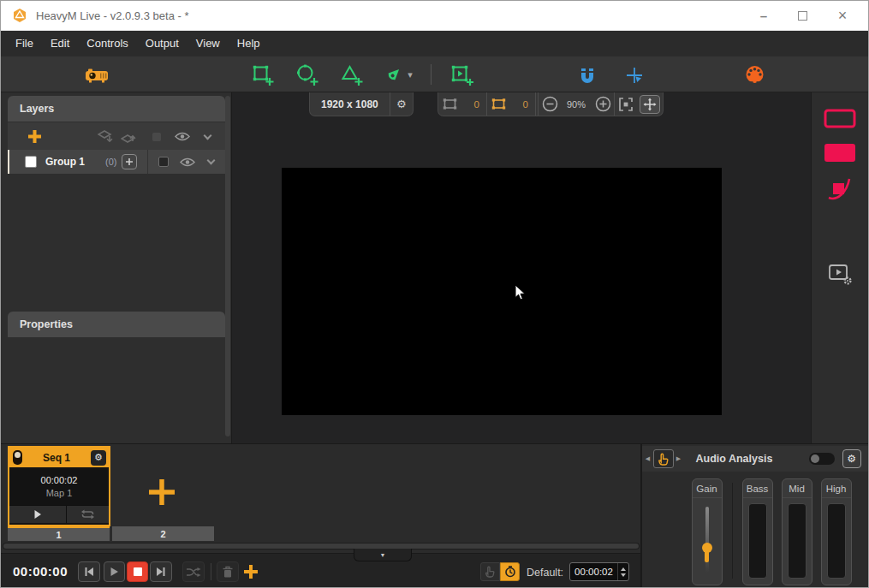 This screenshot has width=869, height=588. I want to click on left-panel-scrollbar, so click(228, 266).